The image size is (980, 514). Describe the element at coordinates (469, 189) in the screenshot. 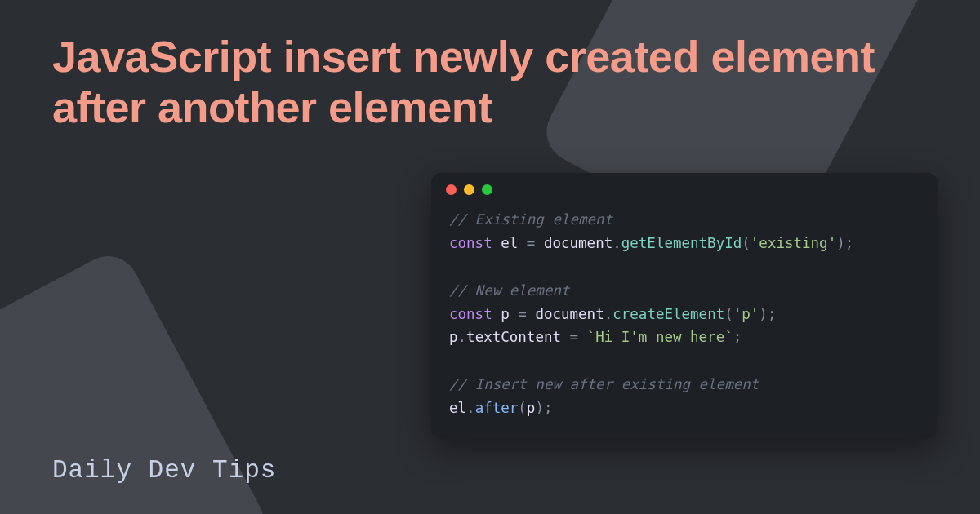

I see `minimize-icon` at that location.